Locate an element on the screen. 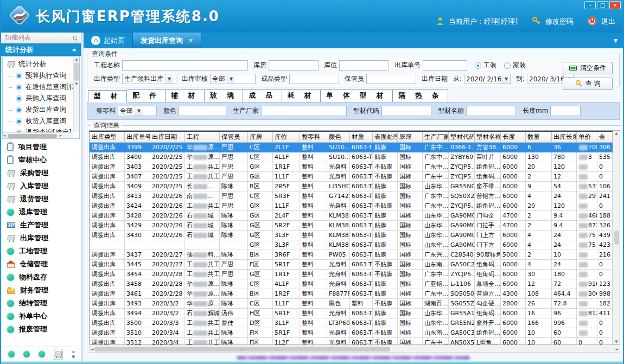 This screenshot has width=624, height=364. sidebar-item-物料盘存: 物料盘存 is located at coordinates (41, 277).